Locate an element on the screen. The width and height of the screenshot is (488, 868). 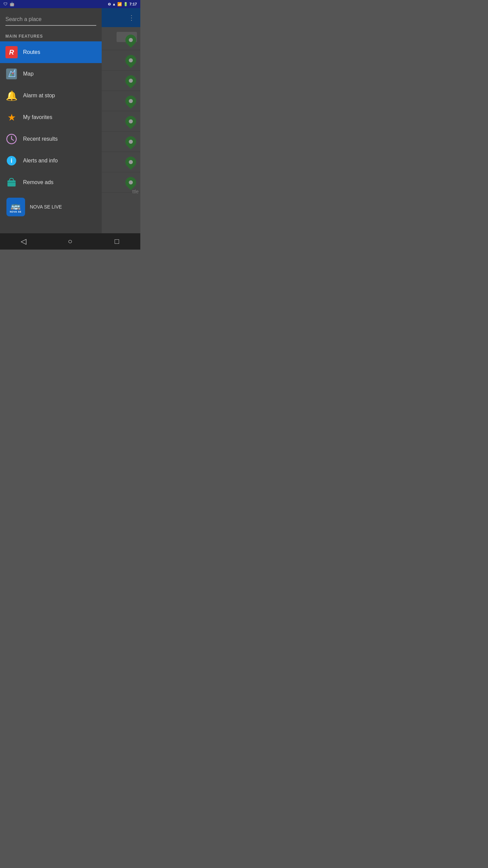
svg-text: i is located at coordinates (12, 161).